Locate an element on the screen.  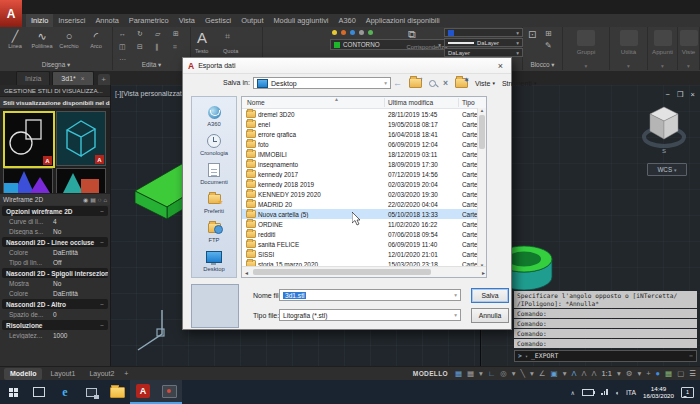
file-row-nuova-cartella-5: Nuova cartella (5)05/10/2018 13:33Cartel… is located at coordinates (364, 214).